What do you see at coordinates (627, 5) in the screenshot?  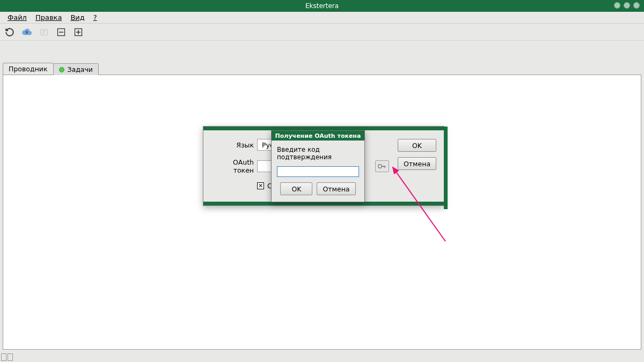 I see `maximize-button` at bounding box center [627, 5].